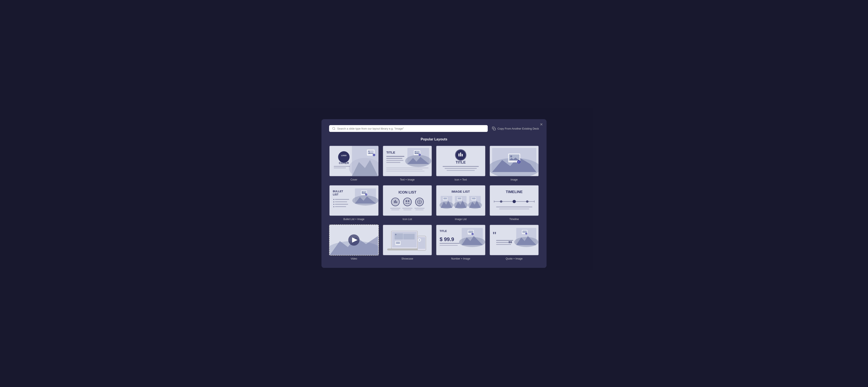  Describe the element at coordinates (461, 163) in the screenshot. I see `layout-item-icon-text: TITLE Icon + Text` at that location.